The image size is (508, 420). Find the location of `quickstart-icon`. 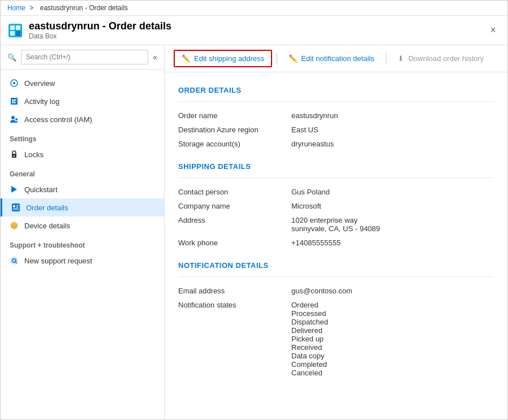

quickstart-icon is located at coordinates (14, 189).